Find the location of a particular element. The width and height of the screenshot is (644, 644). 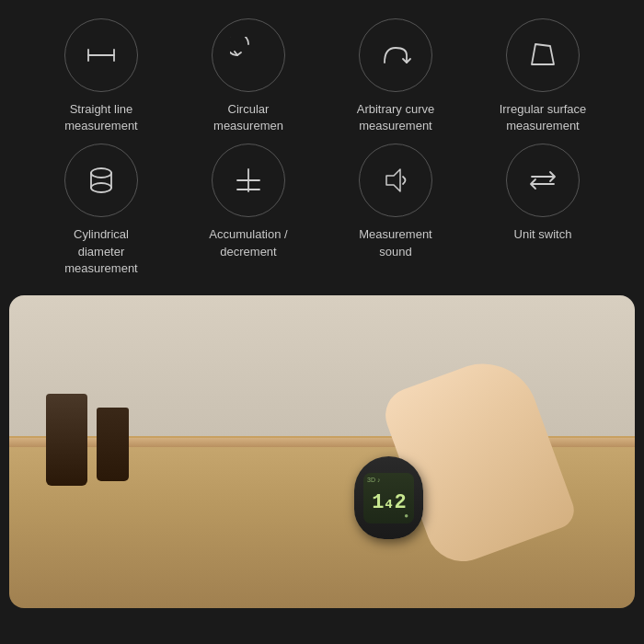

icon-circle-cylindrical is located at coordinates (101, 180).